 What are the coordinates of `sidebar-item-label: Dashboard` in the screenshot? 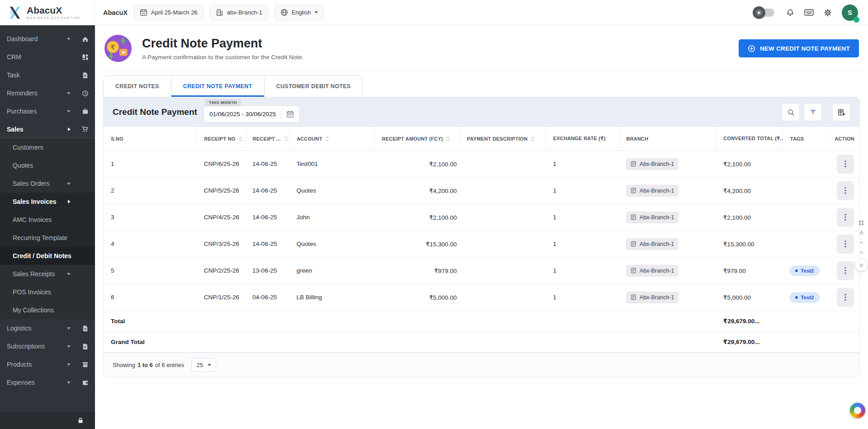 It's located at (23, 39).